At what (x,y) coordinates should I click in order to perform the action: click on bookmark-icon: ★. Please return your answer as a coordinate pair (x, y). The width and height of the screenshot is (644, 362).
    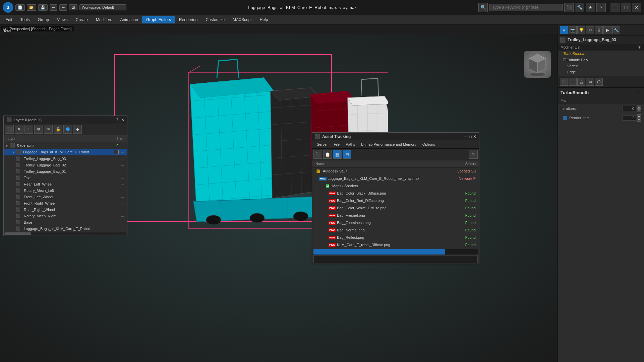
    Looking at the image, I should click on (590, 7).